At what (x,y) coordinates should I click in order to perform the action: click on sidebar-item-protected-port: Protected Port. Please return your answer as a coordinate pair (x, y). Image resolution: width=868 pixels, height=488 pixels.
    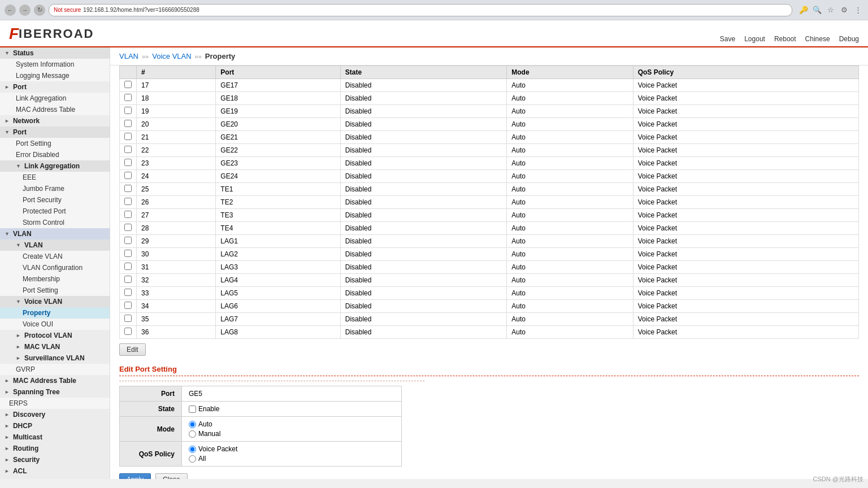
    Looking at the image, I should click on (55, 211).